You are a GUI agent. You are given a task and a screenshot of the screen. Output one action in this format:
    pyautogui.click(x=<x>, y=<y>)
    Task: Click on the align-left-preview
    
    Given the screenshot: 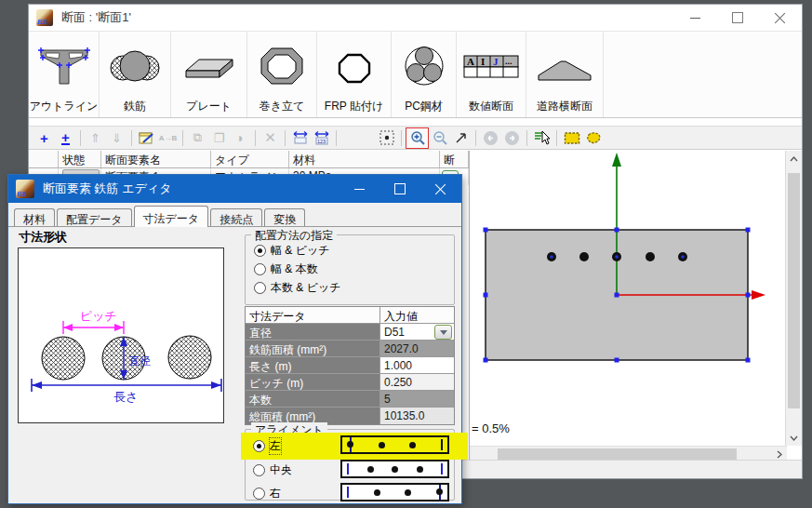 What is the action you would take?
    pyautogui.click(x=394, y=445)
    